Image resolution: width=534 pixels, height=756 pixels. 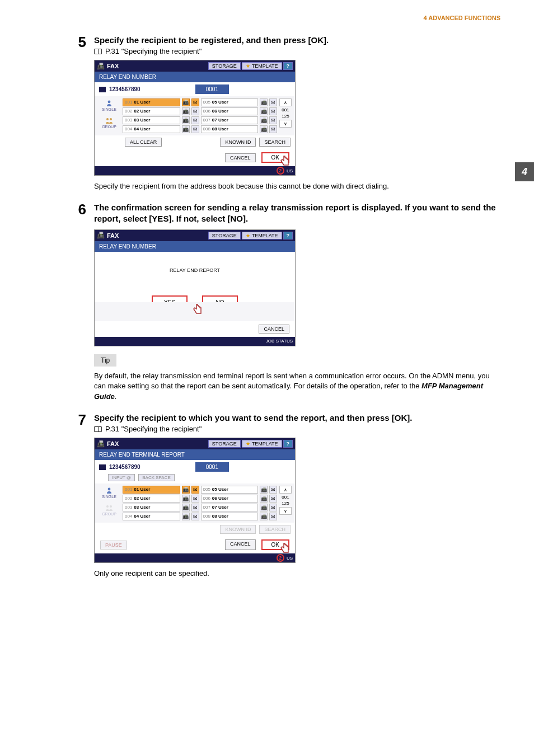 What do you see at coordinates (121, 478) in the screenshot?
I see `input-at-button: INPUT @` at bounding box center [121, 478].